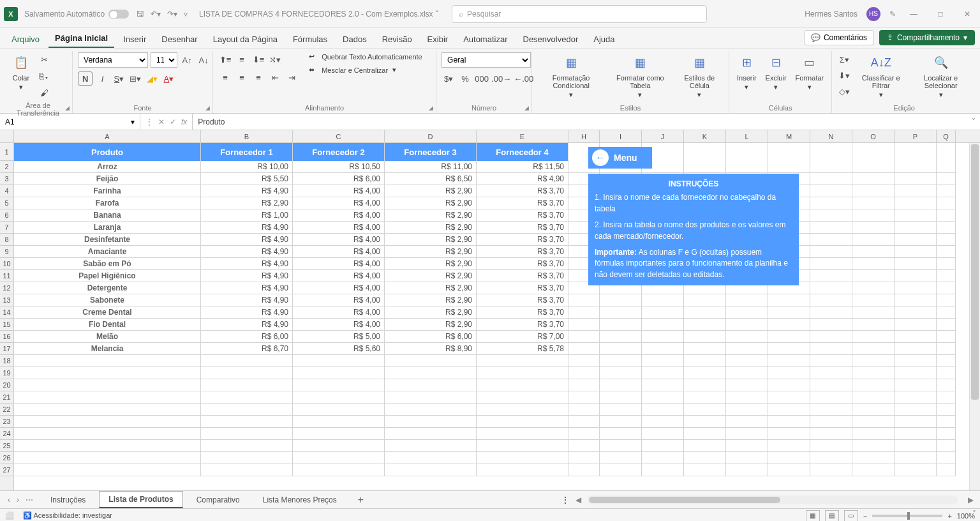 This screenshot has height=521, width=980. I want to click on align-left-button: ≡, so click(225, 77).